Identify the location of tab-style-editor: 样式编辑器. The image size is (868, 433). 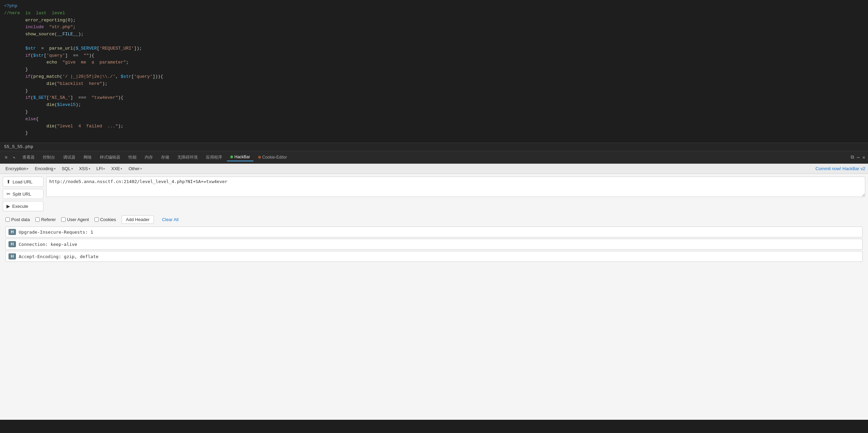
(110, 158).